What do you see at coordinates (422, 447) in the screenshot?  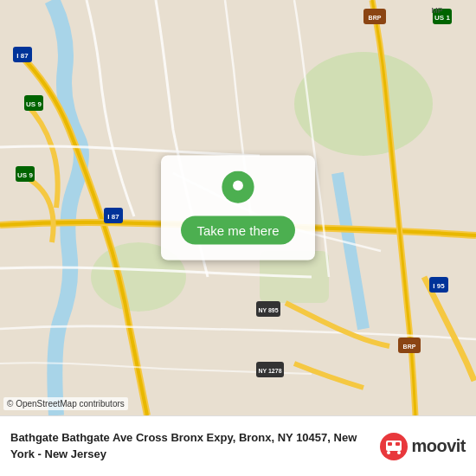 I see `moovit-logo: moovit` at bounding box center [422, 447].